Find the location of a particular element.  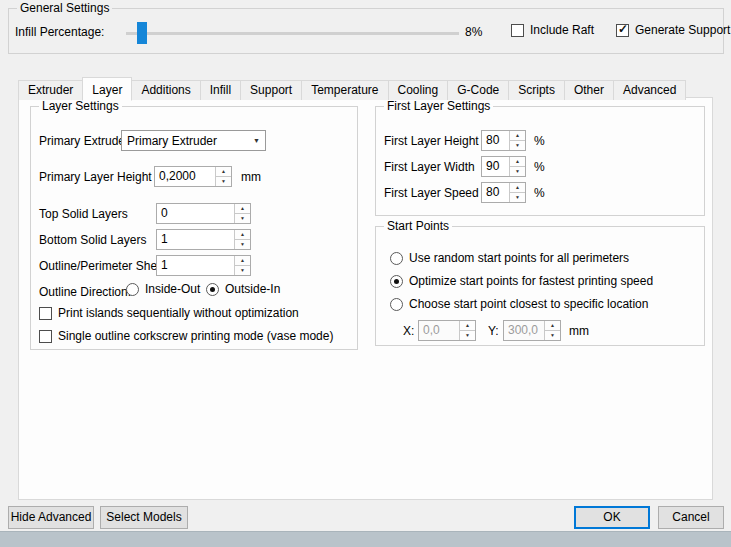

general-settings-group: General Settings Infill Percentage: 8% I… is located at coordinates (366, 31).